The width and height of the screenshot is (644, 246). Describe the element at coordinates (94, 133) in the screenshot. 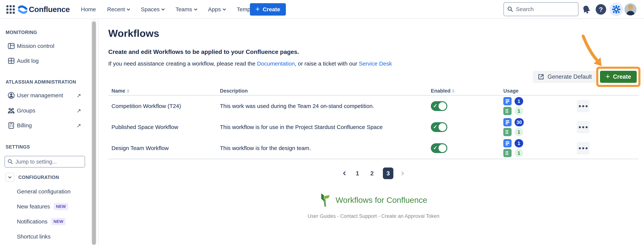

I see `sidebar-scrollbar` at that location.